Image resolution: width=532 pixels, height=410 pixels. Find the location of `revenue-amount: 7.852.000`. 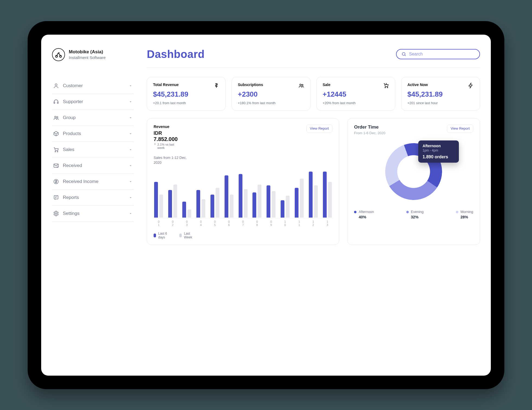

revenue-amount: 7.852.000 is located at coordinates (166, 139).